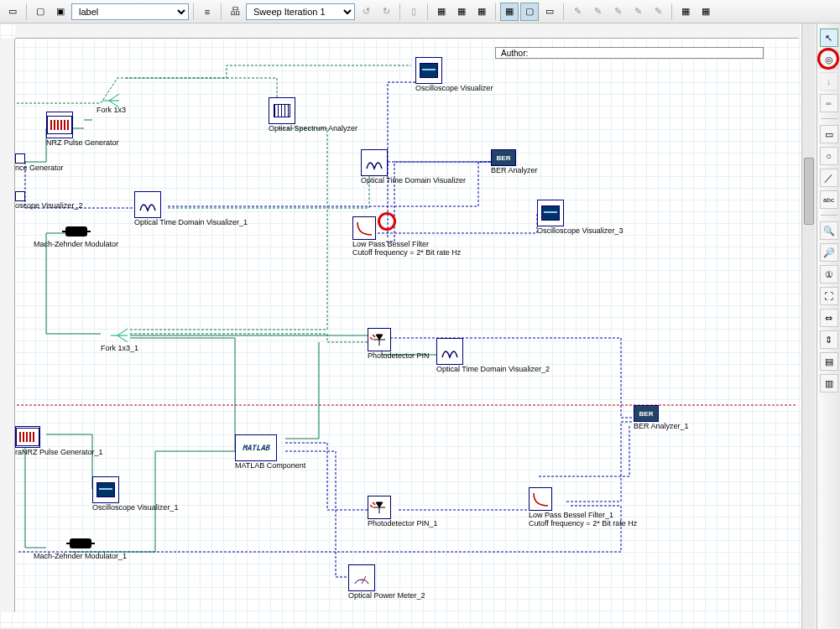 This screenshot has height=629, width=840. What do you see at coordinates (403, 512) in the screenshot?
I see `photodetector-pin-1-block: Photodetector PIN_1` at bounding box center [403, 512].